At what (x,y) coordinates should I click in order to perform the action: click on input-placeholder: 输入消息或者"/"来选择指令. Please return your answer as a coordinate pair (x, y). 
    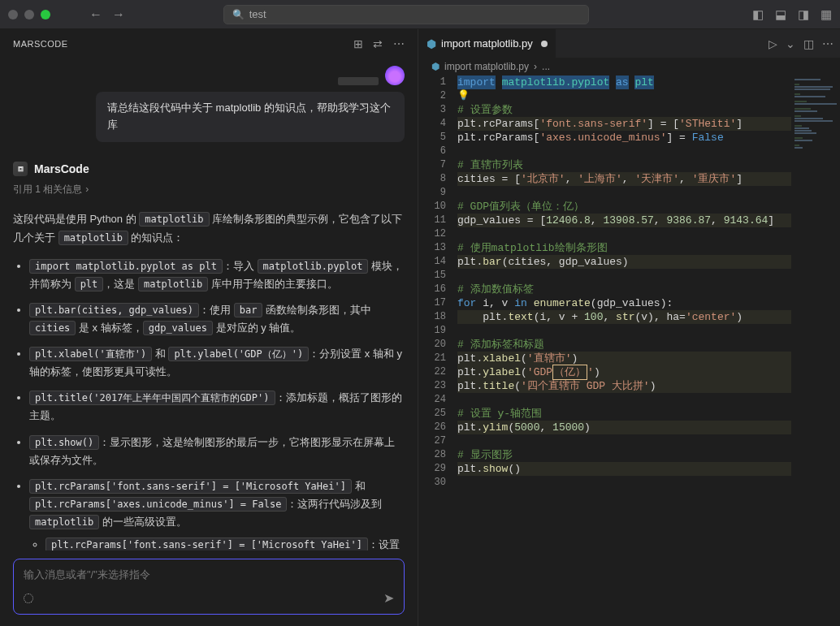
    Looking at the image, I should click on (209, 575).